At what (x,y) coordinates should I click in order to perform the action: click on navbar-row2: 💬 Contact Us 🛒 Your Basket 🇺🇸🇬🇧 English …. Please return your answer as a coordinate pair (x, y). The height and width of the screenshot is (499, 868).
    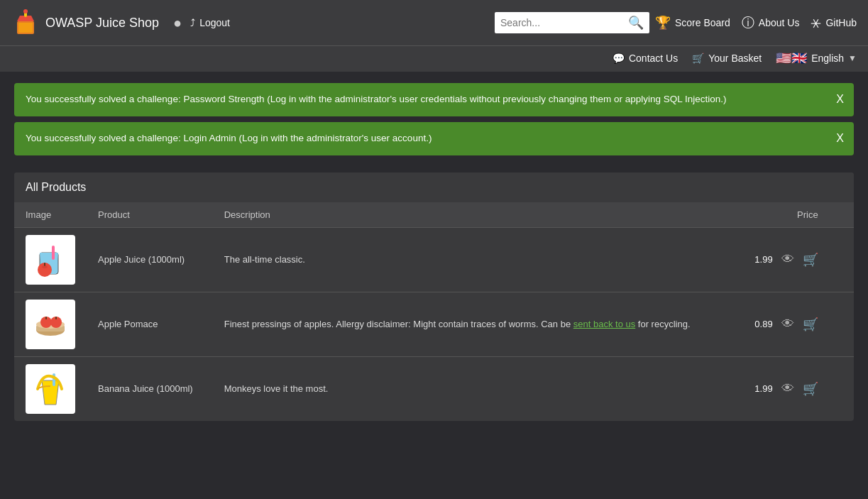
    Looking at the image, I should click on (434, 58).